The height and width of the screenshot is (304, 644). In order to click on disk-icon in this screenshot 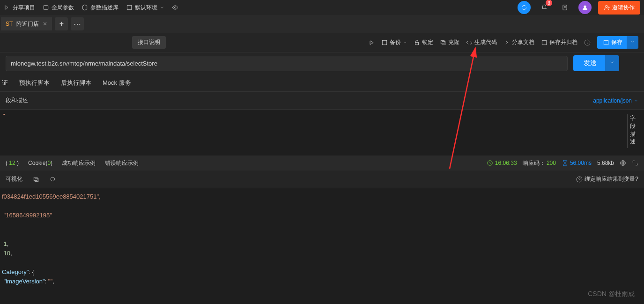, I will do `click(606, 43)`.